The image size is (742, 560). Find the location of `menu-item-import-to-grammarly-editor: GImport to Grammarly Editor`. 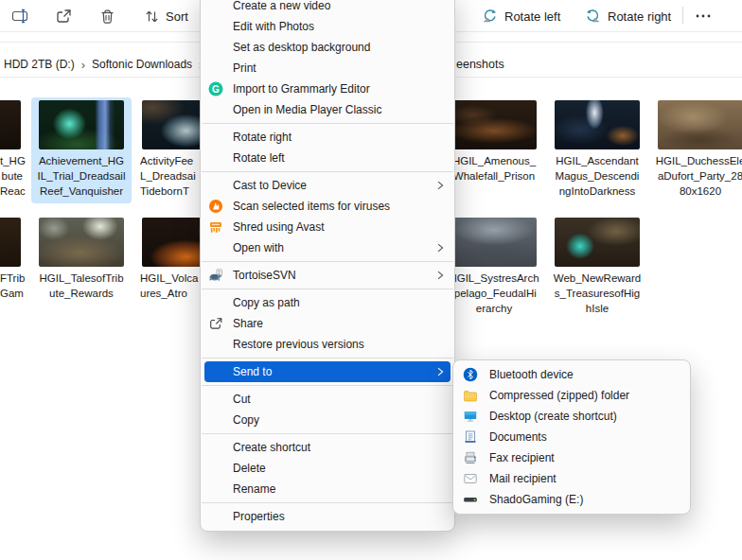

menu-item-import-to-grammarly-editor: GImport to Grammarly Editor is located at coordinates (327, 89).